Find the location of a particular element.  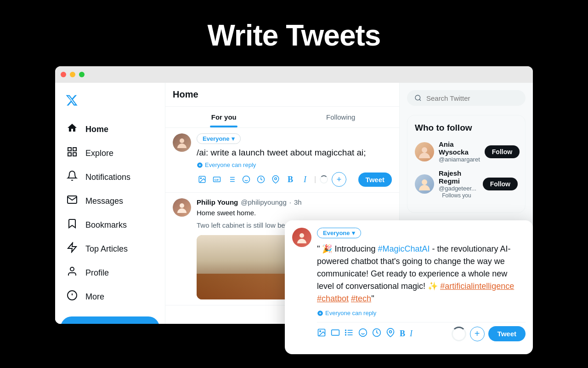

suggestion-name-ania: Ania Wysocka is located at coordinates (459, 148).